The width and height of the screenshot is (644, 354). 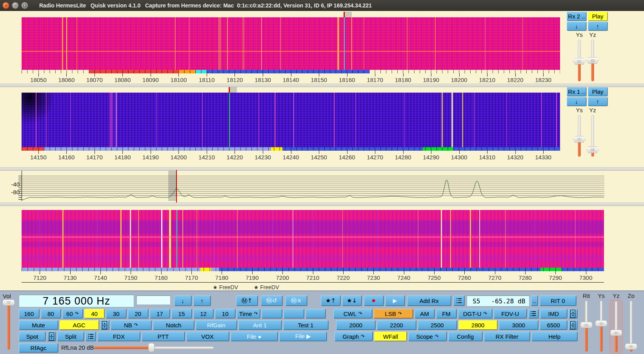 I want to click on button-dgt-u: DGT-U↷, so click(x=475, y=314).